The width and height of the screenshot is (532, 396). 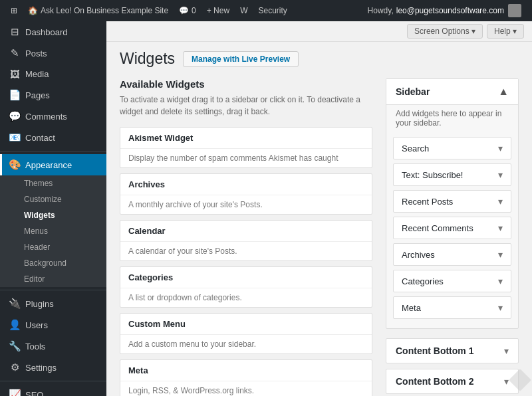 I want to click on widget-item: Categories A list or dropdown of categor…, so click(x=246, y=287).